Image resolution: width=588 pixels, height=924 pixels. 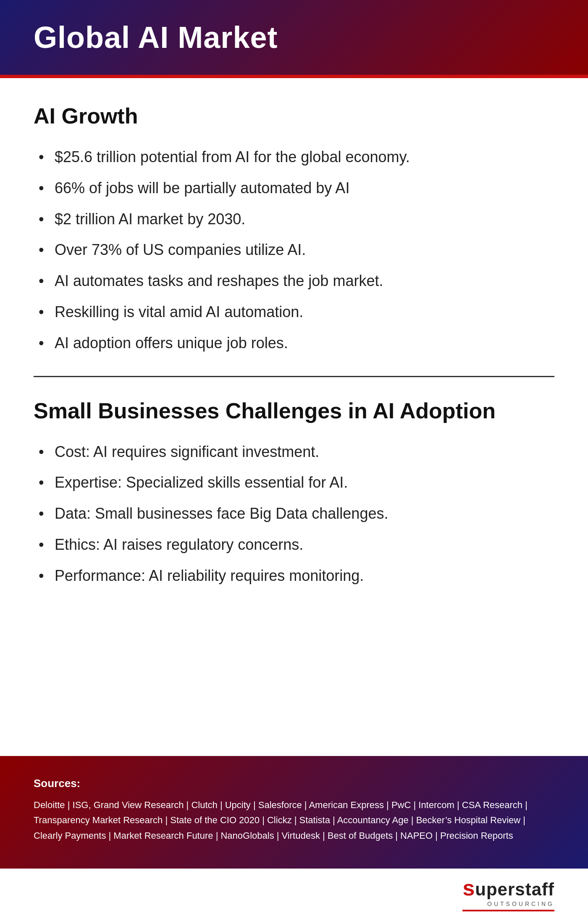 I want to click on small-business-list: Cost: AI requires significant investment…, so click(x=294, y=514).